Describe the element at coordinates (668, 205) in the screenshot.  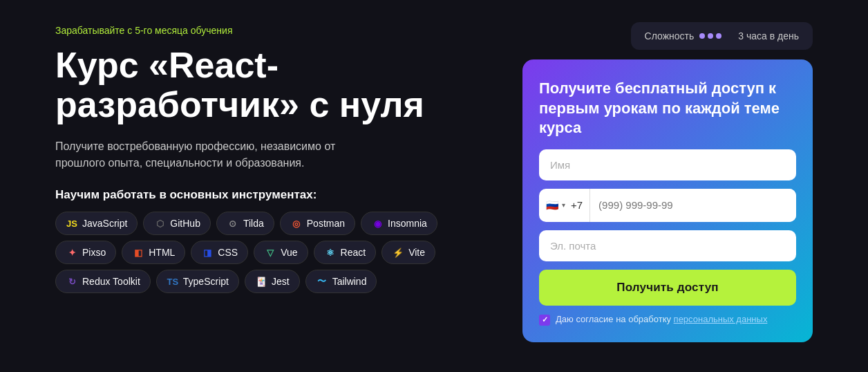
I see `phone-row: 🇷🇺 ▾ +7` at that location.